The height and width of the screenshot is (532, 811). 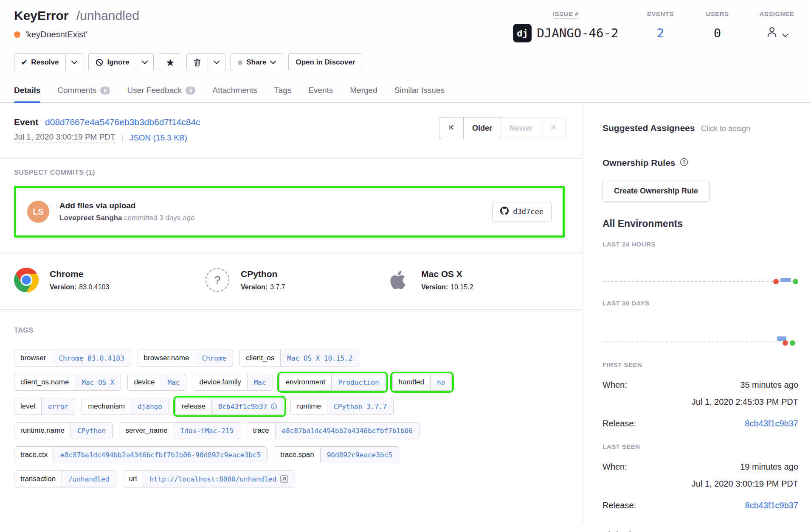 What do you see at coordinates (161, 94) in the screenshot?
I see `tab-user-feedback: User Feedback0` at bounding box center [161, 94].